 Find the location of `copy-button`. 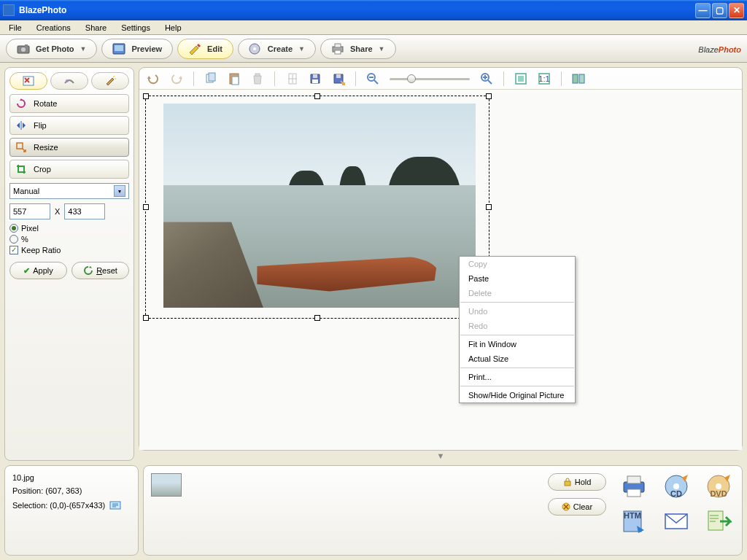

copy-button is located at coordinates (211, 79).